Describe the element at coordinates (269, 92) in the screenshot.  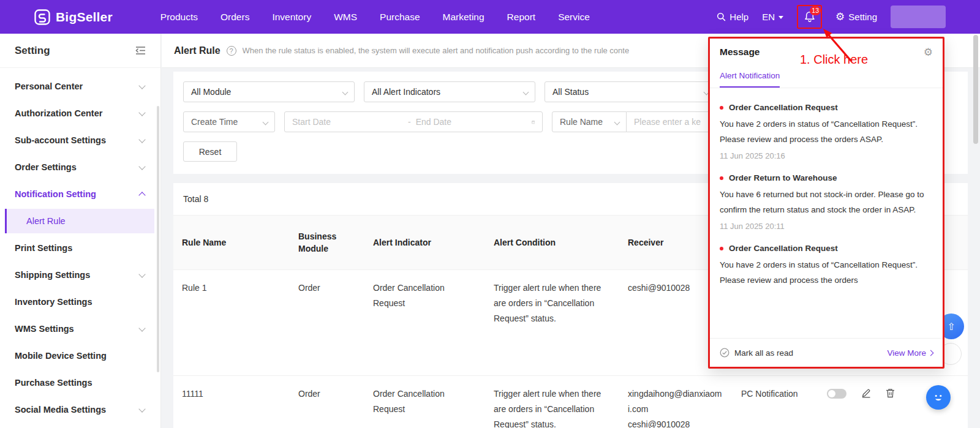
I see `module-select: All Module` at that location.